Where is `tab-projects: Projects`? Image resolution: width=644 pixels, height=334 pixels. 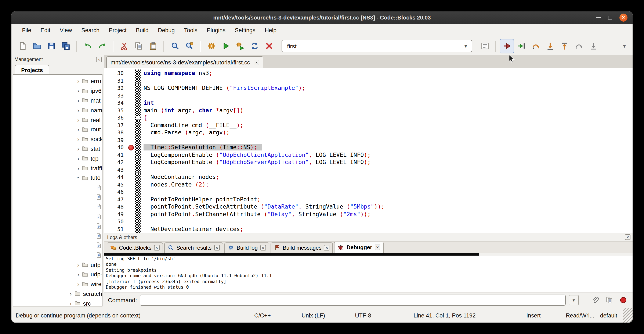
tab-projects: Projects is located at coordinates (32, 70).